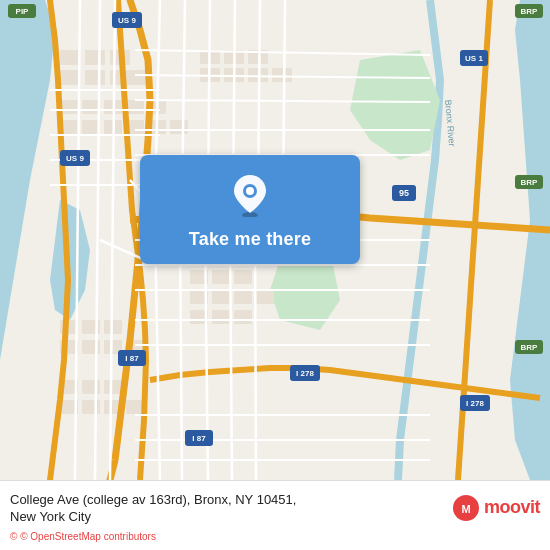  Describe the element at coordinates (474, 58) in the screenshot. I see `svg-text: US 1` at that location.